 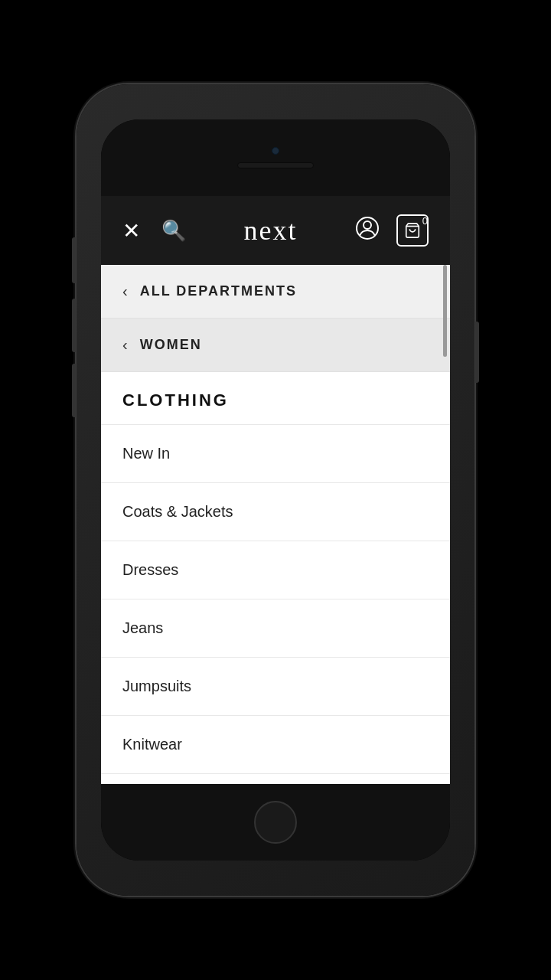 What do you see at coordinates (73, 325) in the screenshot?
I see `volume-up-button` at bounding box center [73, 325].